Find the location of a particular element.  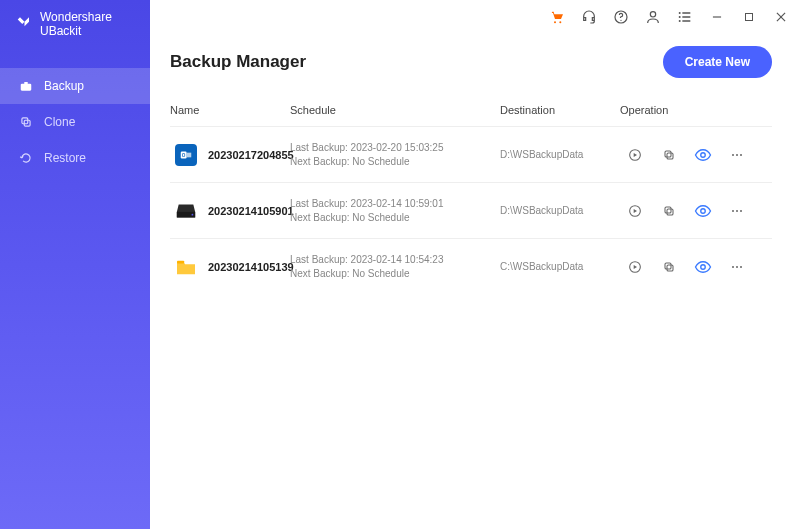

table-row: 20230214105139 Last Backup: 2023-02-14 1… is located at coordinates (471, 266).